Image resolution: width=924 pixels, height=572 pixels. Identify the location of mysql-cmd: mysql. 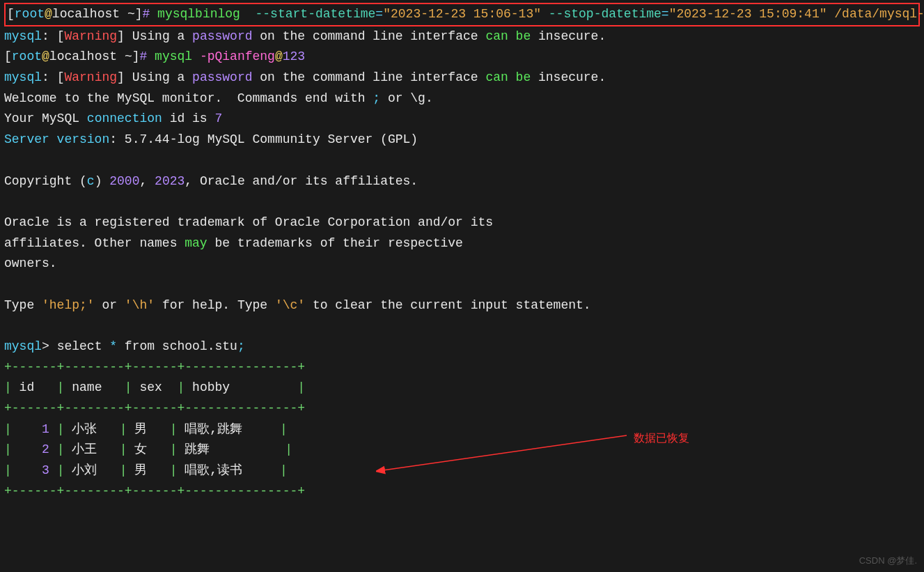
(177, 56).